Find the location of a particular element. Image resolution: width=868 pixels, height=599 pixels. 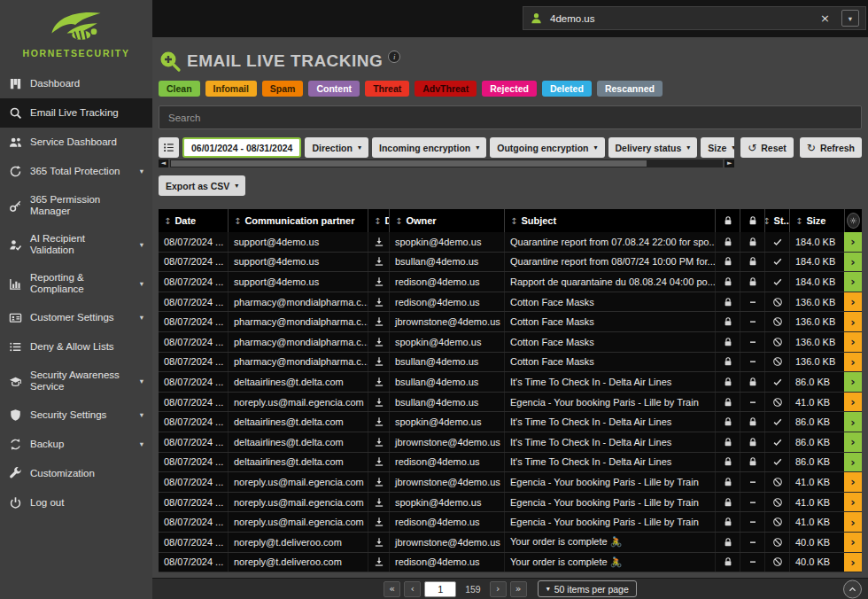

column-header-partner: ↕ Communication partner is located at coordinates (298, 221).